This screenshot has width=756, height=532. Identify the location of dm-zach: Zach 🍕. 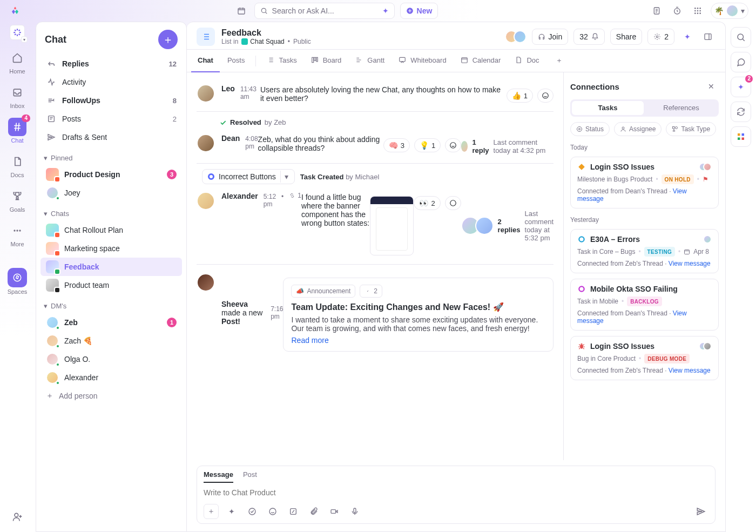
(111, 341).